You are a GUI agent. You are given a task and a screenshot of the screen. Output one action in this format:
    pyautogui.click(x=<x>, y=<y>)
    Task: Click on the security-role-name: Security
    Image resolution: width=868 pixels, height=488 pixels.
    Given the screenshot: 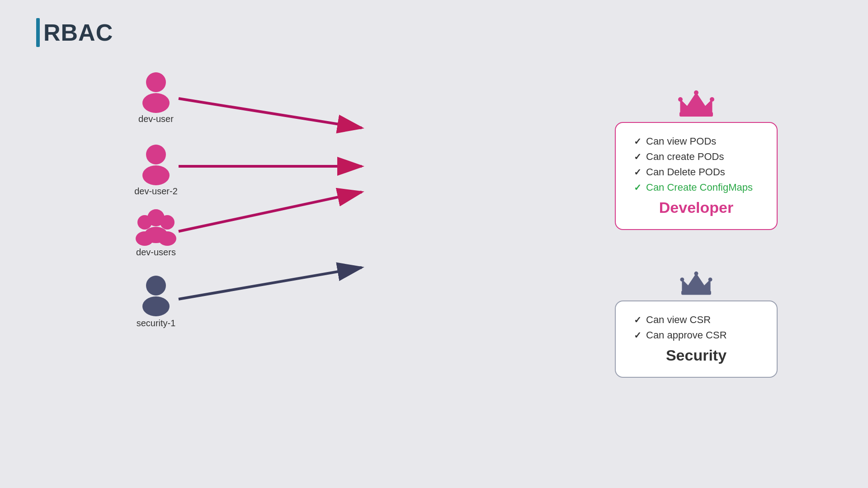 What is the action you would take?
    pyautogui.click(x=696, y=355)
    